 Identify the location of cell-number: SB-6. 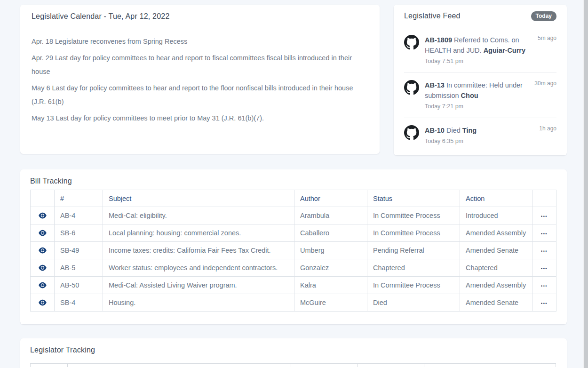
(79, 233).